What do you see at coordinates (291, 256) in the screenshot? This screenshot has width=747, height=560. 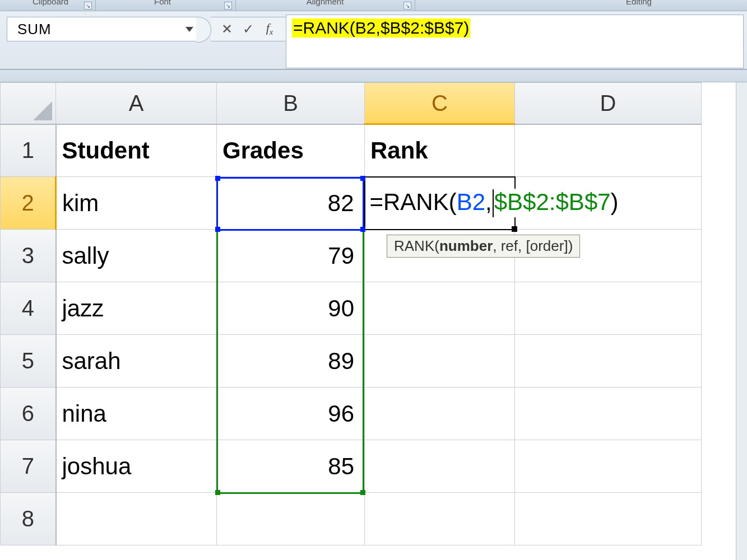 I see `cell-b3: 79` at bounding box center [291, 256].